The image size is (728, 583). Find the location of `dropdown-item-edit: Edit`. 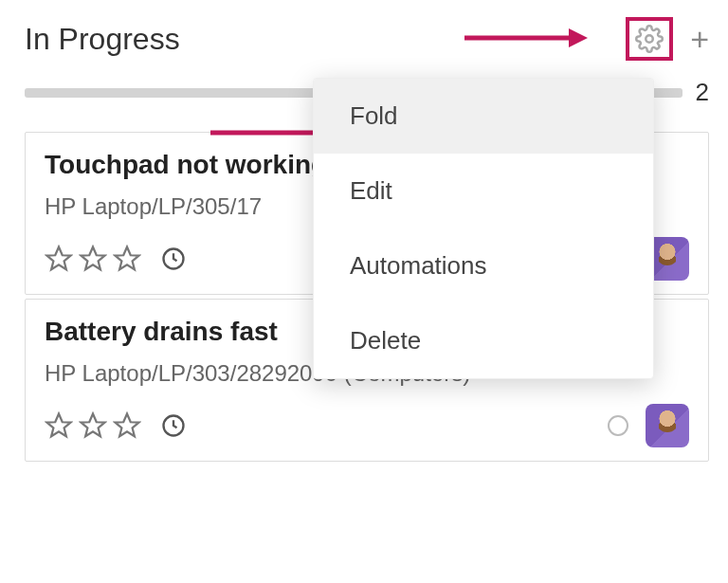

dropdown-item-edit: Edit is located at coordinates (483, 191).